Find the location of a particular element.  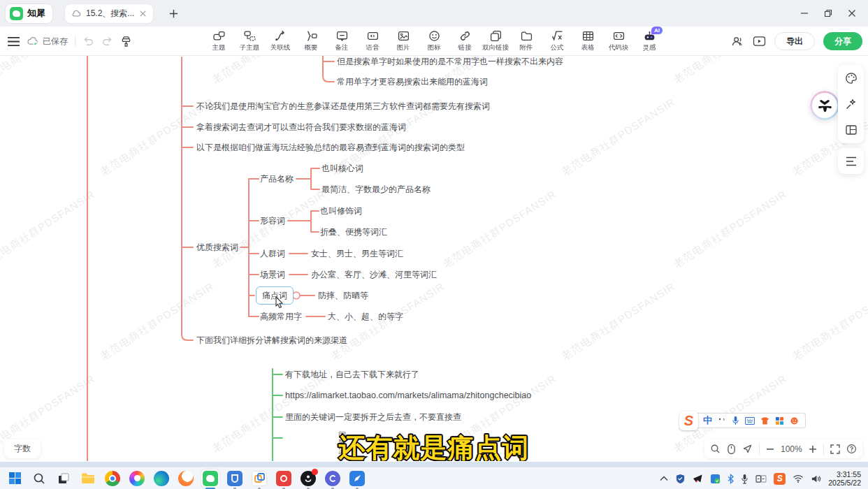

folder-attachment-icon is located at coordinates (527, 36).